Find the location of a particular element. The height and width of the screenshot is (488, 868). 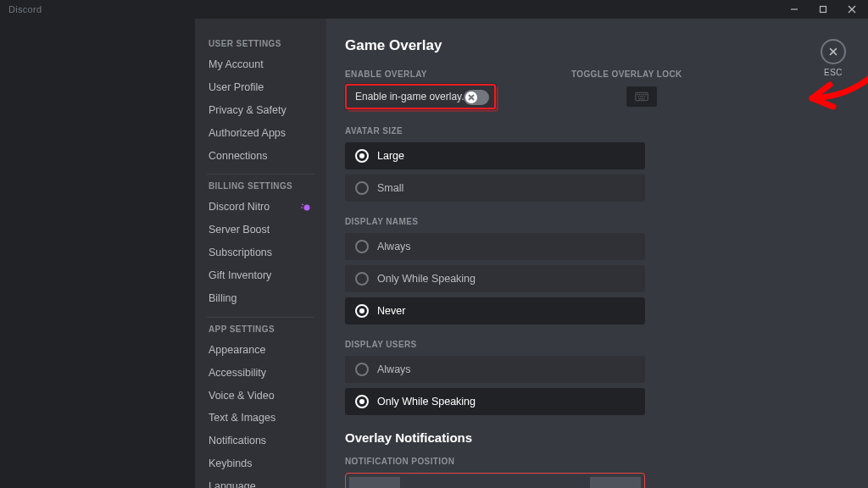

toggle-knob is located at coordinates (471, 97).